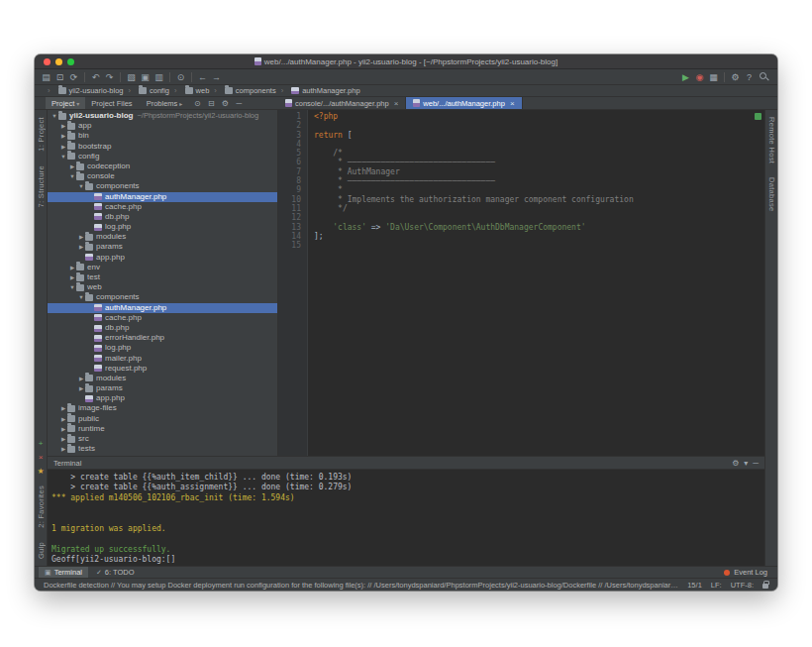 The image size is (812, 647). What do you see at coordinates (242, 91) in the screenshot?
I see `breadcrumb-item: components` at bounding box center [242, 91].